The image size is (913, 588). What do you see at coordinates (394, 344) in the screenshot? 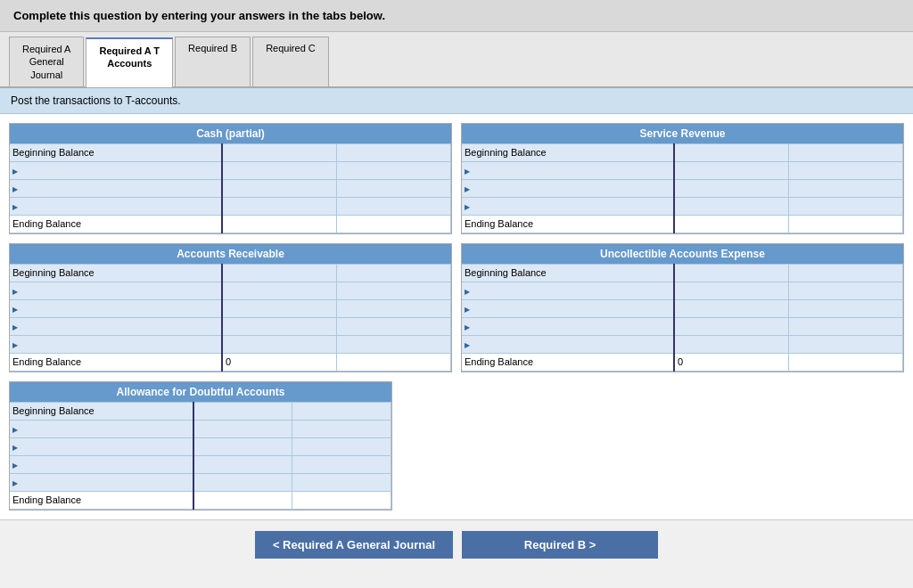
I see `ar-row5-right` at bounding box center [394, 344].